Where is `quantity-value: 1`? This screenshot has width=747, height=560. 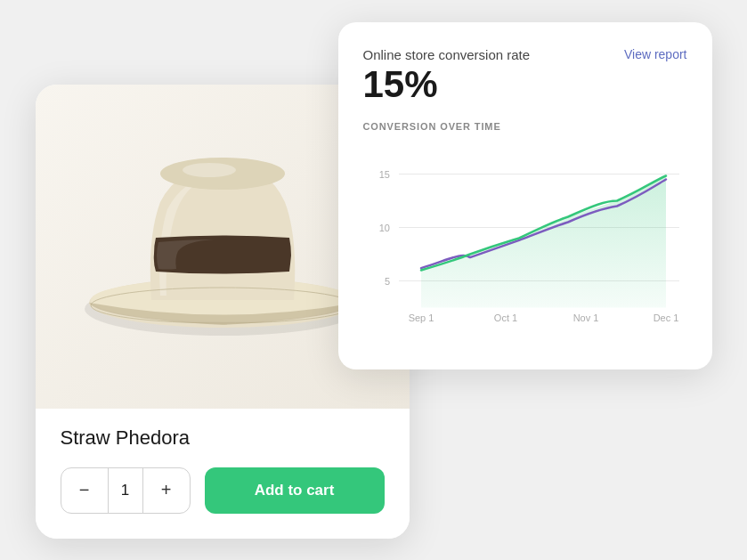 quantity-value: 1 is located at coordinates (126, 491).